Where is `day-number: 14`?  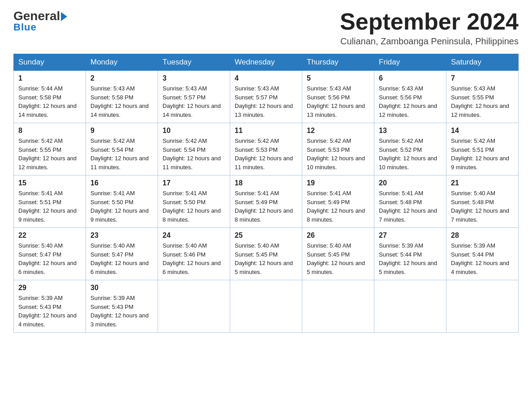
day-number: 14 is located at coordinates (482, 131).